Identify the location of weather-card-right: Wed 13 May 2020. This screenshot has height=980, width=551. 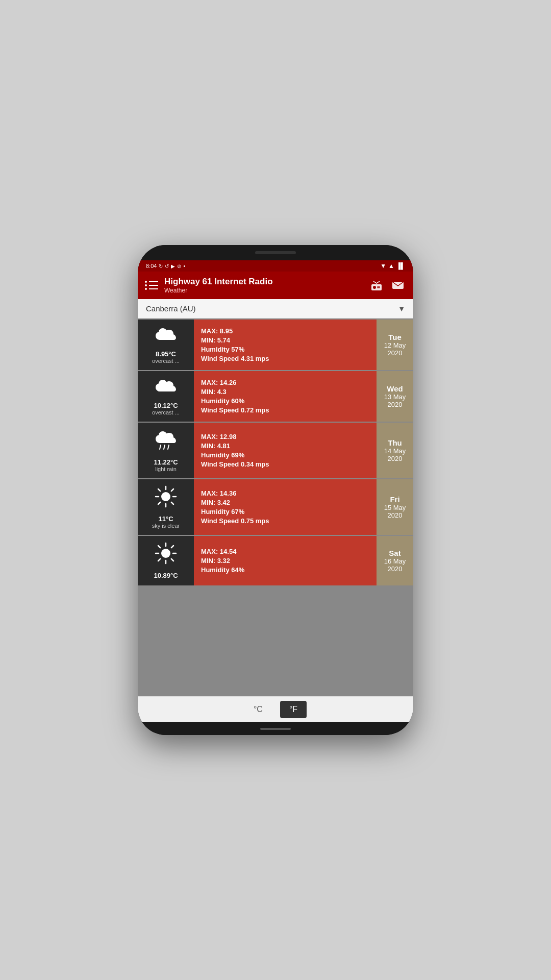
(395, 396).